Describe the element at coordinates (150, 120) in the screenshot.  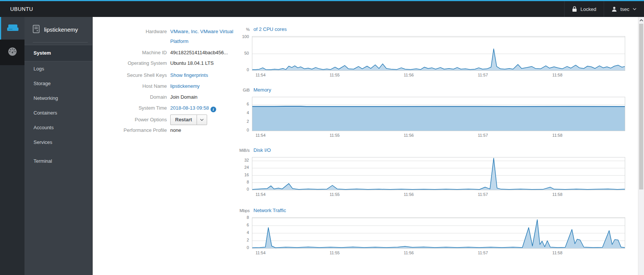
I see `info-row-power-options: Power Options Restart` at that location.